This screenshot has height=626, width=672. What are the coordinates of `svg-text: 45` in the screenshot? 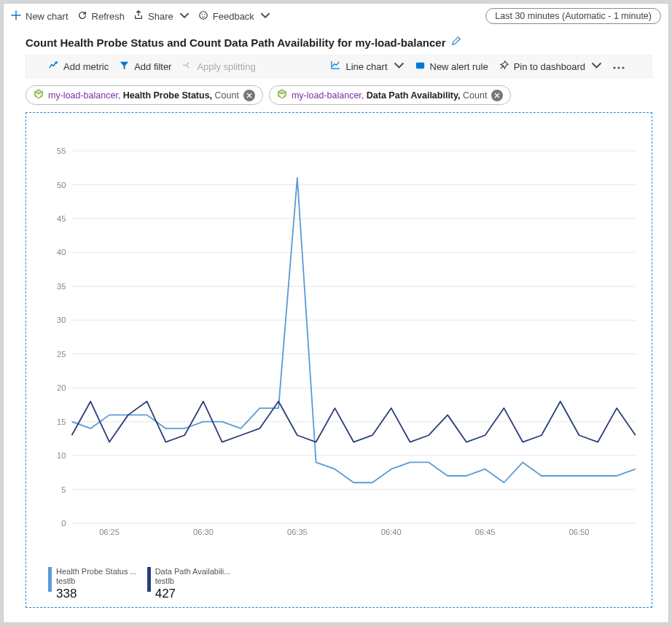 It's located at (61, 219).